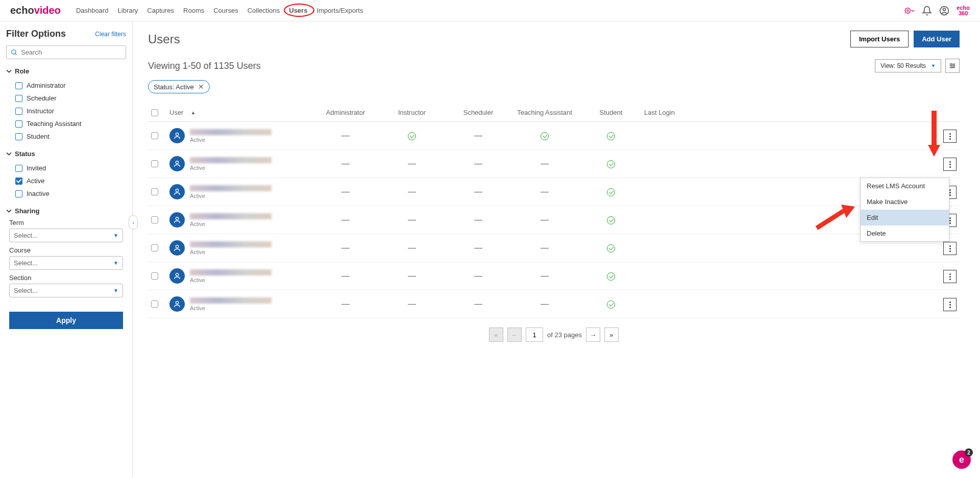 The image size is (980, 478). Describe the element at coordinates (155, 113) in the screenshot. I see `select-all-checkbox` at that location.